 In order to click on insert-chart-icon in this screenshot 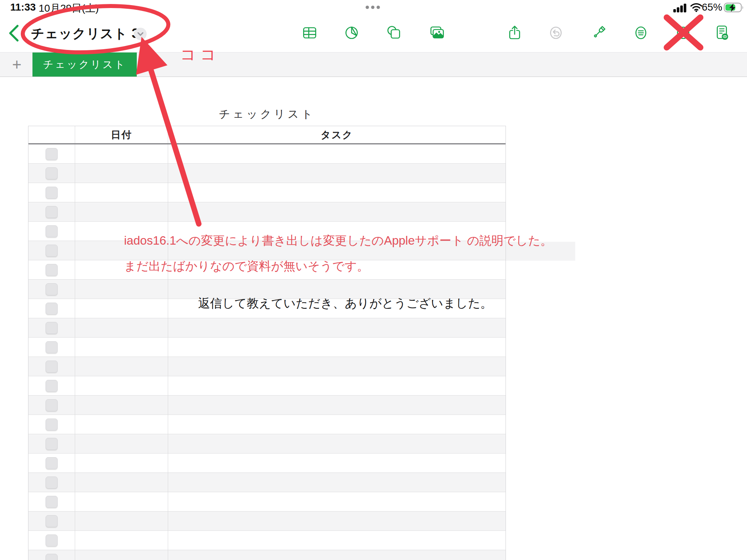, I will do `click(352, 33)`.